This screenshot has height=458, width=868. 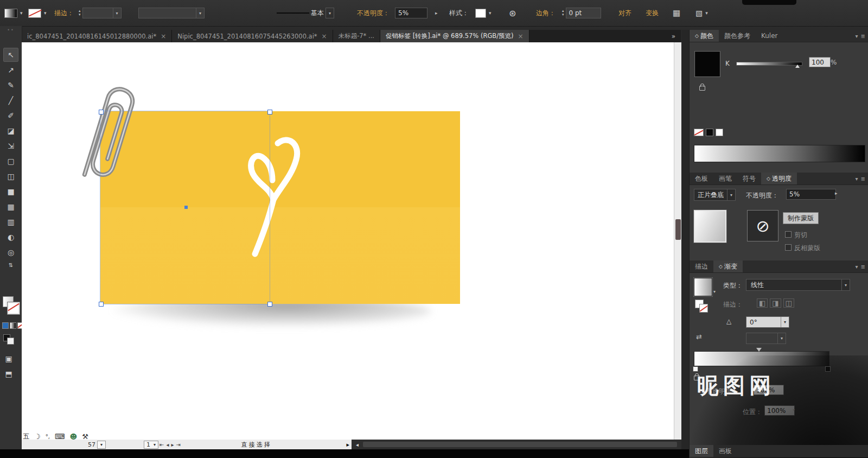 What do you see at coordinates (769, 36) in the screenshot?
I see `tab-kuler: Kuler` at bounding box center [769, 36].